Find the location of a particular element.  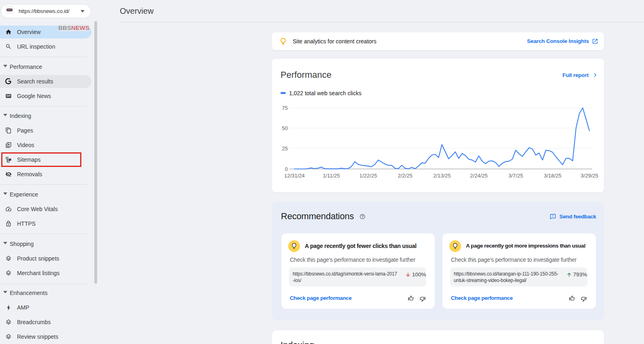

svg-text: 12/31/24 is located at coordinates (295, 176).